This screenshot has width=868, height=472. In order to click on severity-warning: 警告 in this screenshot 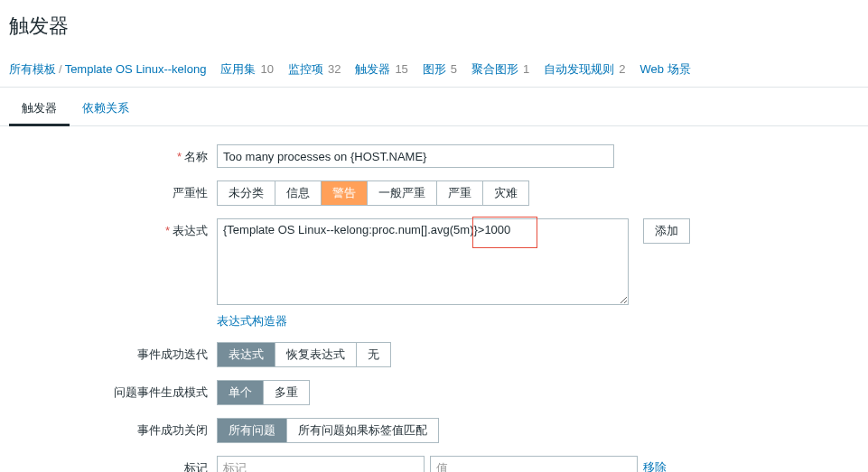, I will do `click(345, 193)`.